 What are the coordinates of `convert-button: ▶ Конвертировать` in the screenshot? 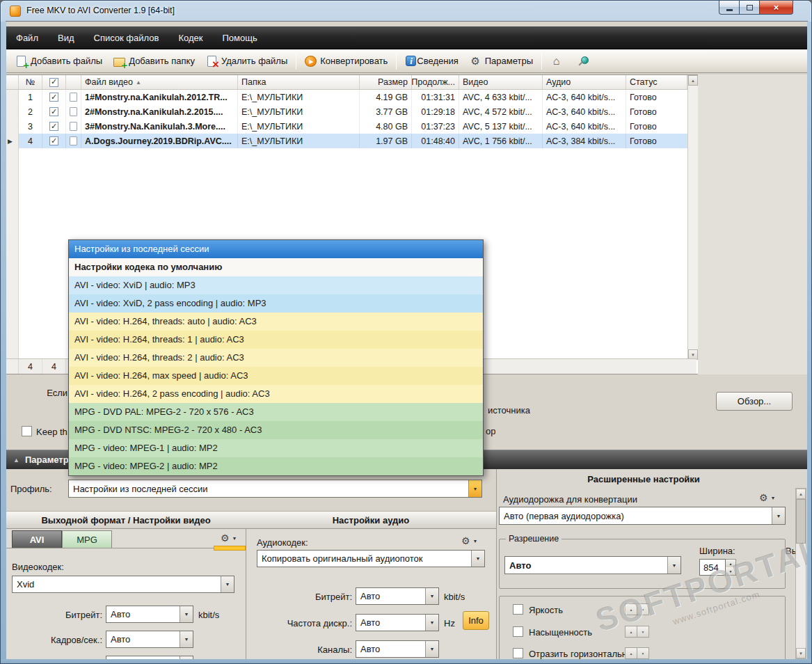 It's located at (347, 61).